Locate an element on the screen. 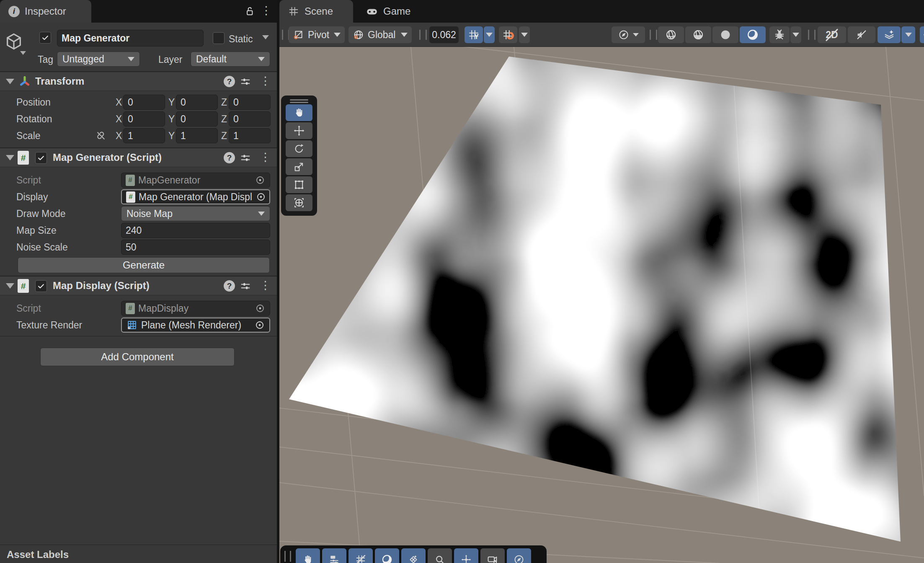 This screenshot has width=924, height=563. map-generator-presets-icon is located at coordinates (245, 158).